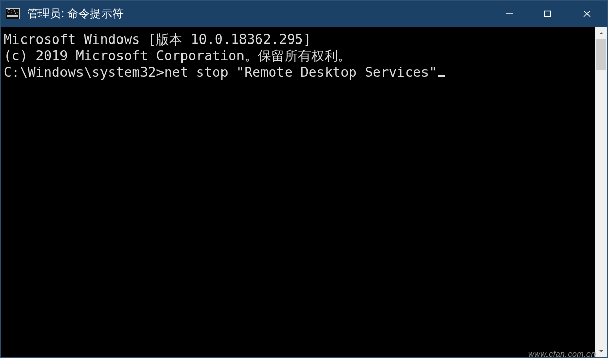 The width and height of the screenshot is (608, 364). Describe the element at coordinates (548, 14) in the screenshot. I see `maximize-icon` at that location.